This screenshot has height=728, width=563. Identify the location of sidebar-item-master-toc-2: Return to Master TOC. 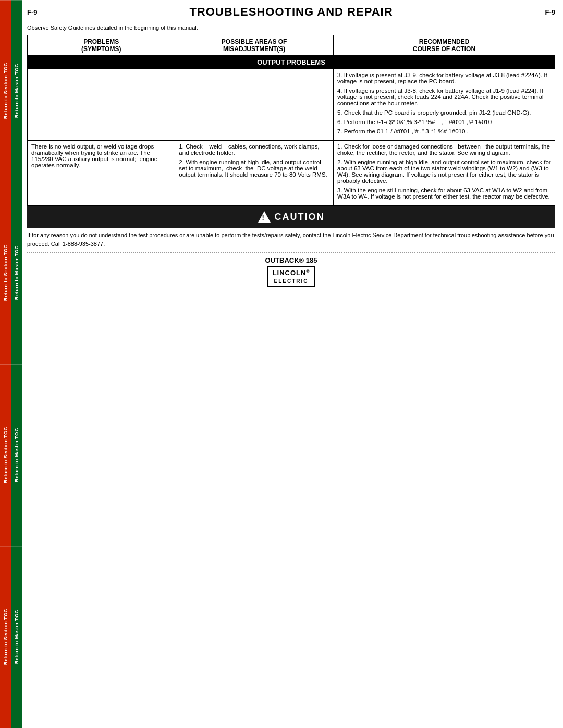
(17, 273).